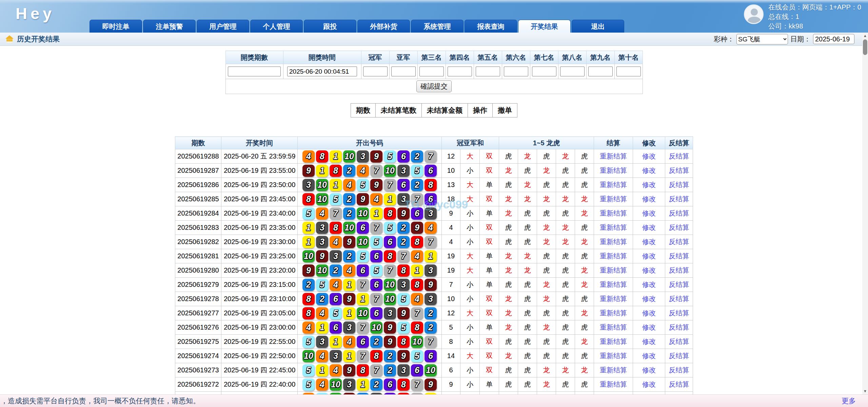  I want to click on dragon-tiger-cell: 龙, so click(565, 156).